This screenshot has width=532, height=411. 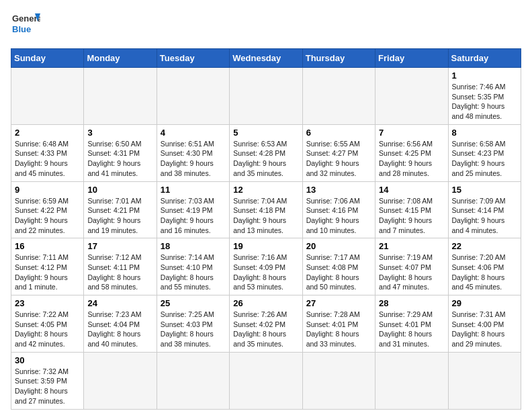 I want to click on week-row-2: 2Sunrise: 6:48 AM Sunset: 4:33 PM Daylig…, so click(x=266, y=153).